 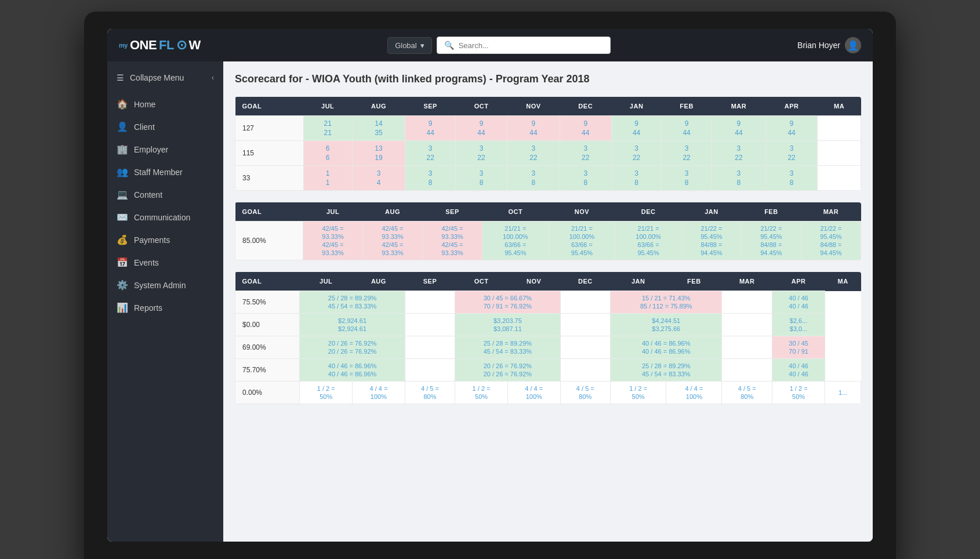 I want to click on table1-header-jan: JAN, so click(x=637, y=107).